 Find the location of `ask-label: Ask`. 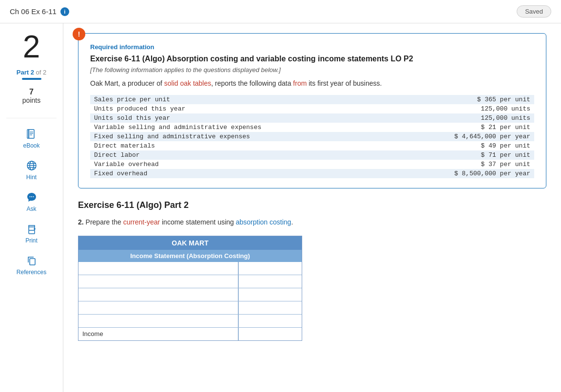

ask-label: Ask is located at coordinates (31, 209).